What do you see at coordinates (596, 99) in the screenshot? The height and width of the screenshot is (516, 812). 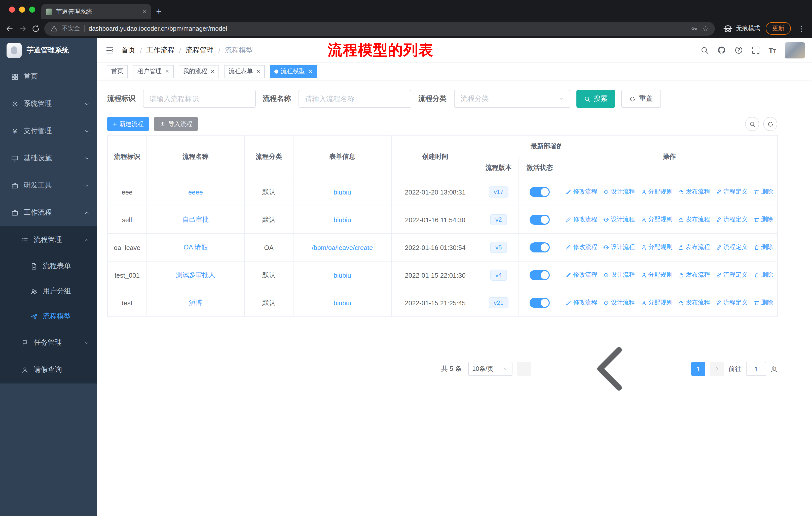 I see `search-button: 搜索` at bounding box center [596, 99].